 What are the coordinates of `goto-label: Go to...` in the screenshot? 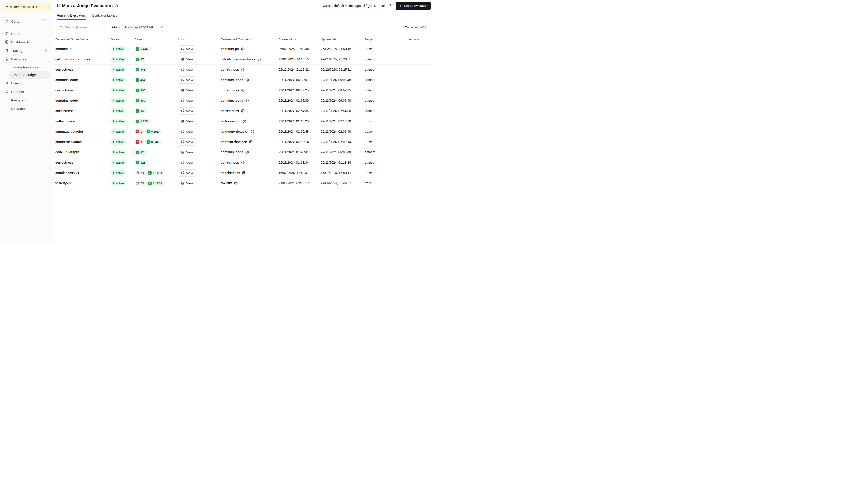 It's located at (17, 22).